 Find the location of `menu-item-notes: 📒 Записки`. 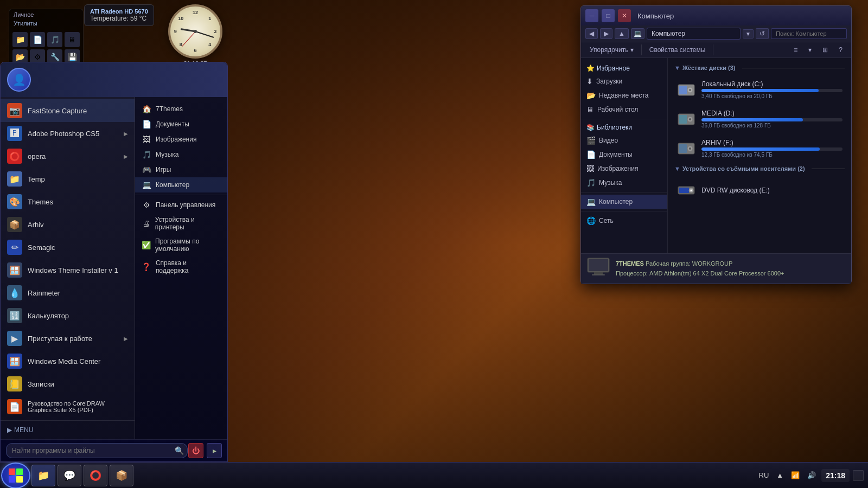

menu-item-notes: 📒 Записки is located at coordinates (67, 384).